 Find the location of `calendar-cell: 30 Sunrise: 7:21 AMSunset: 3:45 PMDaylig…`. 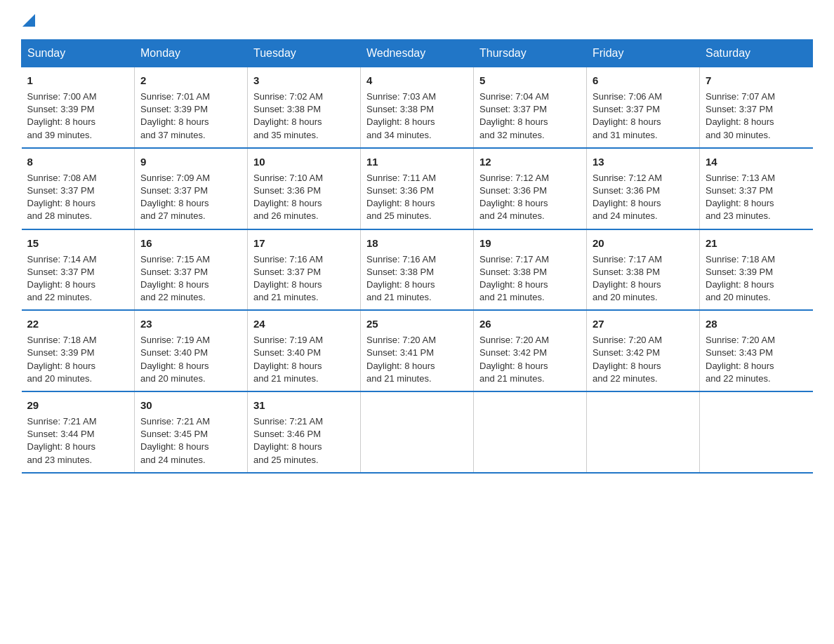

calendar-cell: 30 Sunrise: 7:21 AMSunset: 3:45 PMDaylig… is located at coordinates (191, 432).